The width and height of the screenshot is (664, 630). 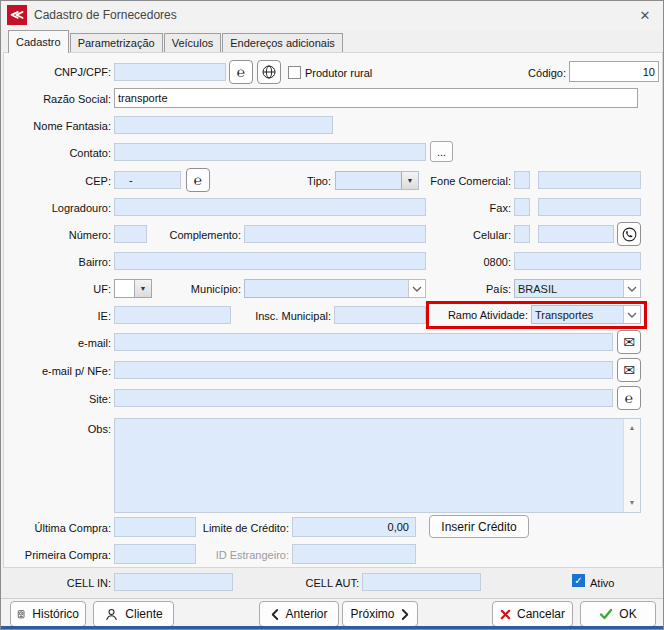 What do you see at coordinates (75, 371) in the screenshot?
I see `email-nfe-label: e-mail p/ NFe:` at bounding box center [75, 371].